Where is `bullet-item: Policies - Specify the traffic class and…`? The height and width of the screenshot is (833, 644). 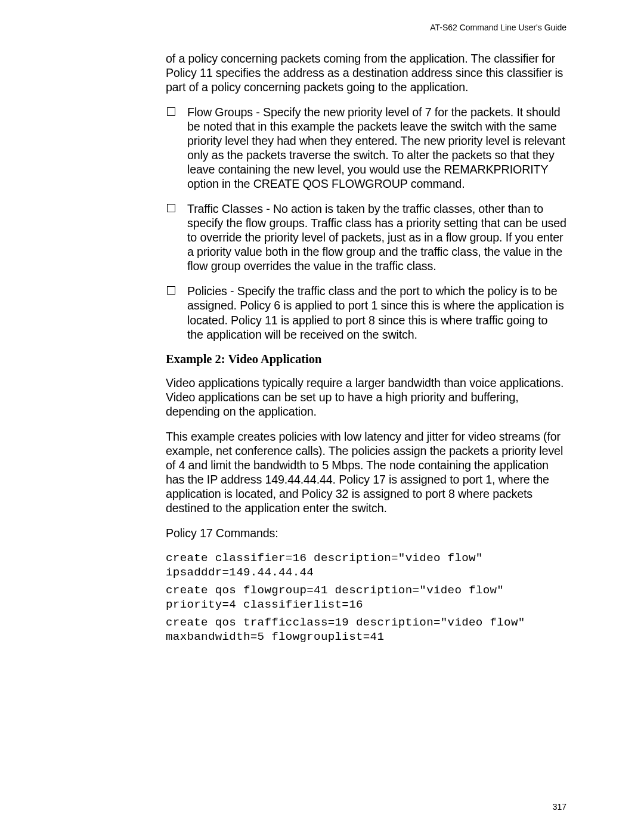 bullet-item: Policies - Specify the traffic class and… is located at coordinates (366, 312).